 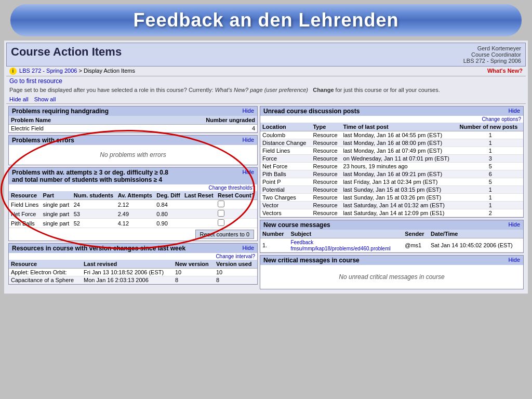 What do you see at coordinates (45, 281) in the screenshot?
I see `resource-name: Capacitance of a Sphere` at bounding box center [45, 281].